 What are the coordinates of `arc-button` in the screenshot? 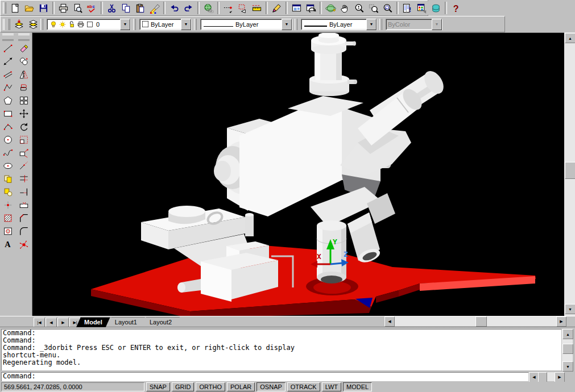 It's located at (8, 126).